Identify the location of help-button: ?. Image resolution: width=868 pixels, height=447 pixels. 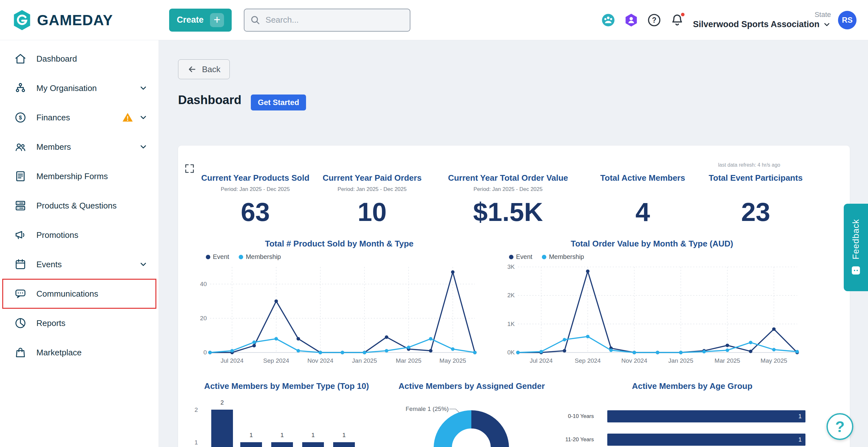
(840, 427).